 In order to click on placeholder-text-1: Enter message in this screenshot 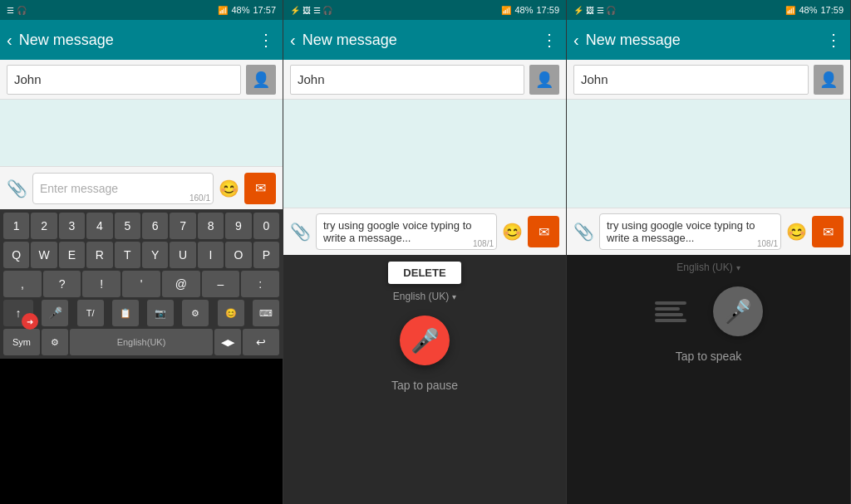, I will do `click(79, 188)`.